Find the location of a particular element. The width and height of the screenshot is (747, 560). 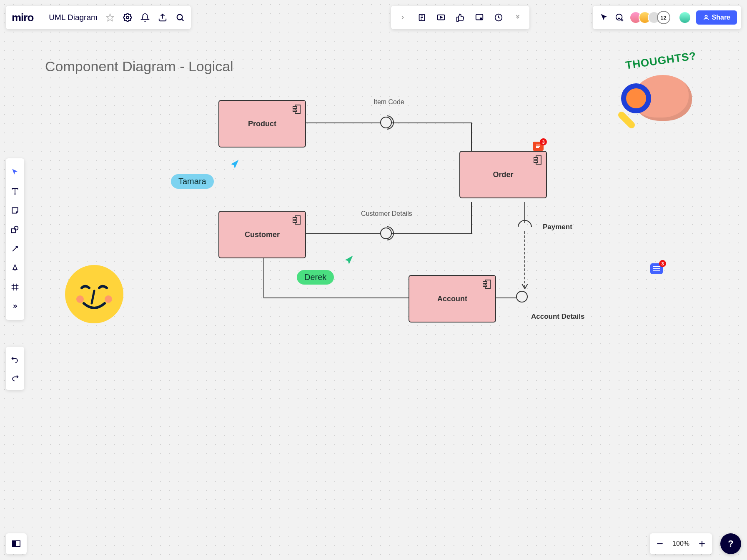

arrowhead-icon is located at coordinates (525, 286).